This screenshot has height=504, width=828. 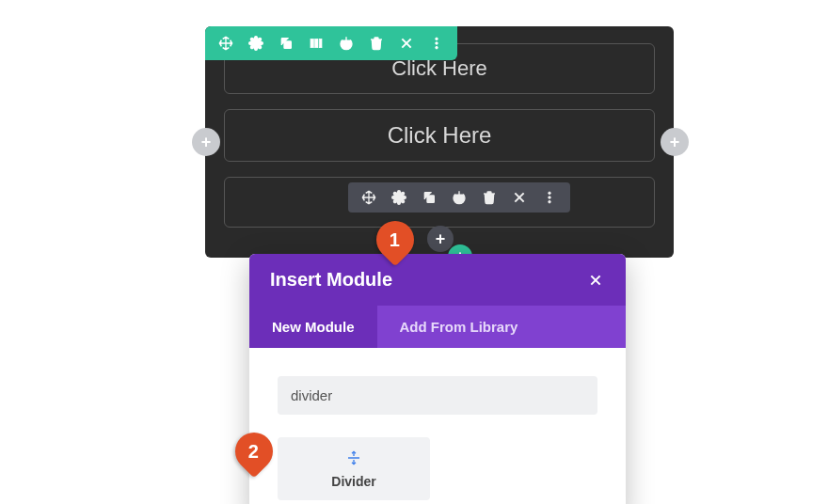 I want to click on module-option-divider: Divider, so click(x=354, y=468).